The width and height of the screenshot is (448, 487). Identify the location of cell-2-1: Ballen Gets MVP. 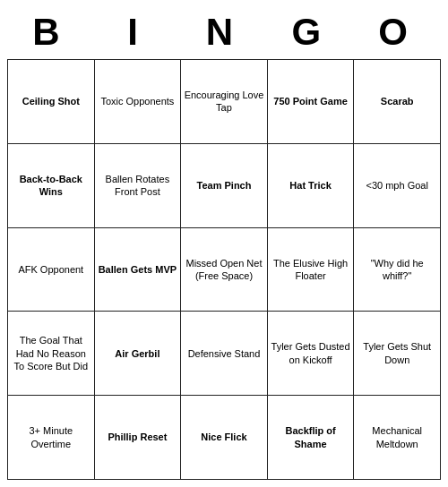
(138, 269).